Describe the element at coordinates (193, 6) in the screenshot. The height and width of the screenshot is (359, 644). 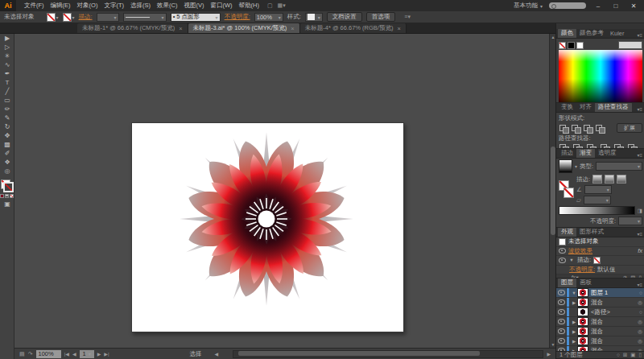
I see `menu-view: 视图(V)` at that location.